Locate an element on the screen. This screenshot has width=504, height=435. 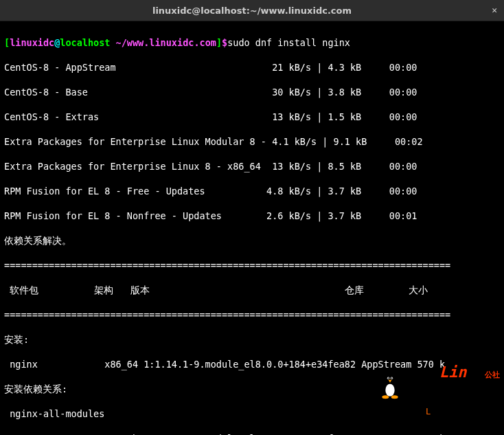
repo-line: Extra Packages for Enterprise Linux 8 - … is located at coordinates (252, 166).